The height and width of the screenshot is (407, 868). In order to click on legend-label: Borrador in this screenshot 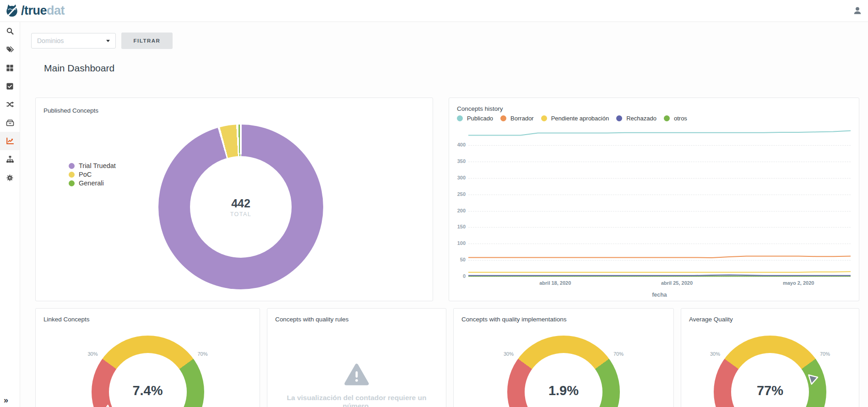, I will do `click(522, 118)`.